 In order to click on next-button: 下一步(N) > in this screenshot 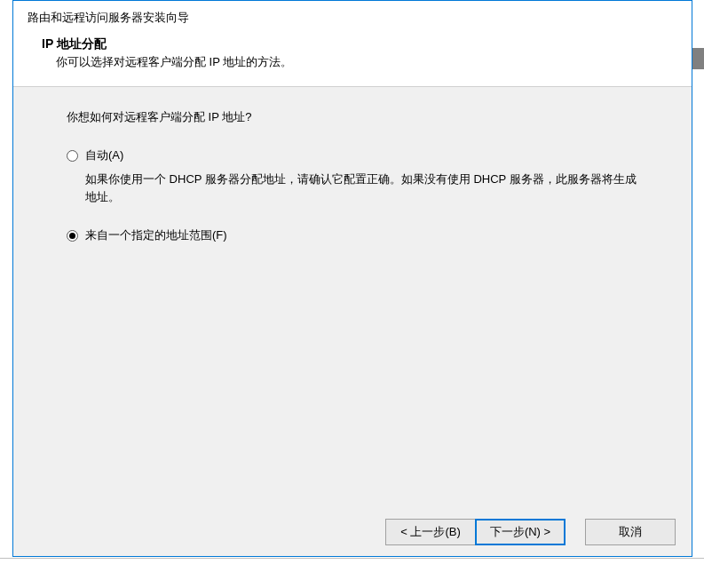, I will do `click(520, 532)`.